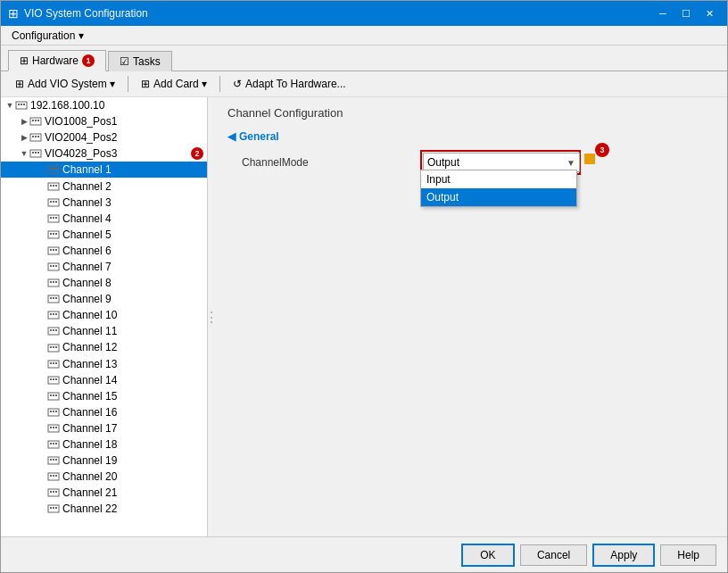  I want to click on tree-channel-7: Channel 7, so click(103, 267).